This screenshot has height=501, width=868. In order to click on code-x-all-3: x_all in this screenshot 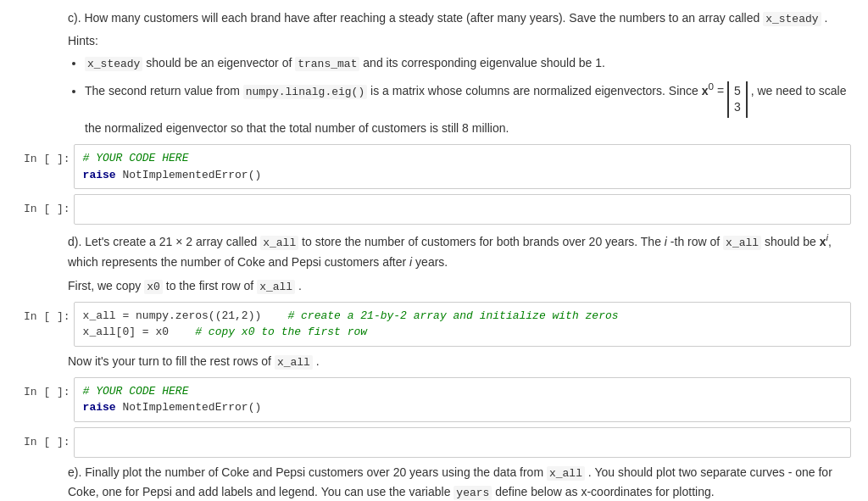, I will do `click(276, 287)`.